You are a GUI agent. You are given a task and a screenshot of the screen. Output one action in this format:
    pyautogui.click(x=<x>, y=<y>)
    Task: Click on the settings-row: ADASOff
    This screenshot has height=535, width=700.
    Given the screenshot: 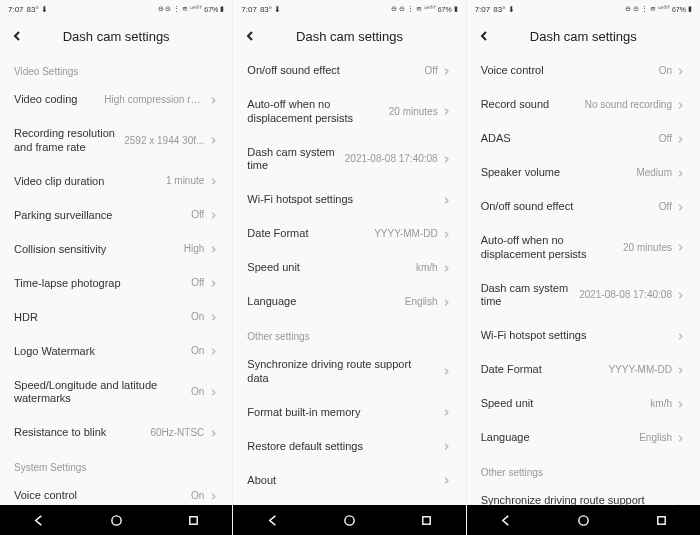 What is the action you would take?
    pyautogui.click(x=584, y=139)
    